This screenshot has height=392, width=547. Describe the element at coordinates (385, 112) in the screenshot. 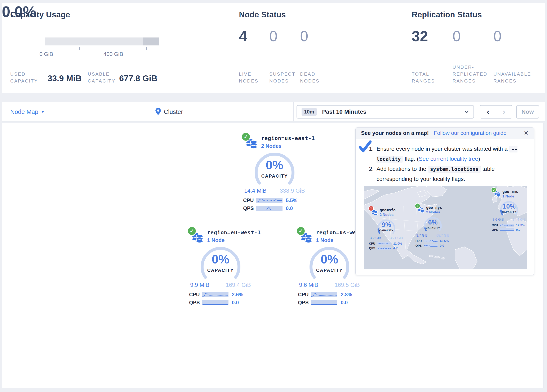

I see `time-range-dropdown: 10m Past 10 Minutes` at that location.